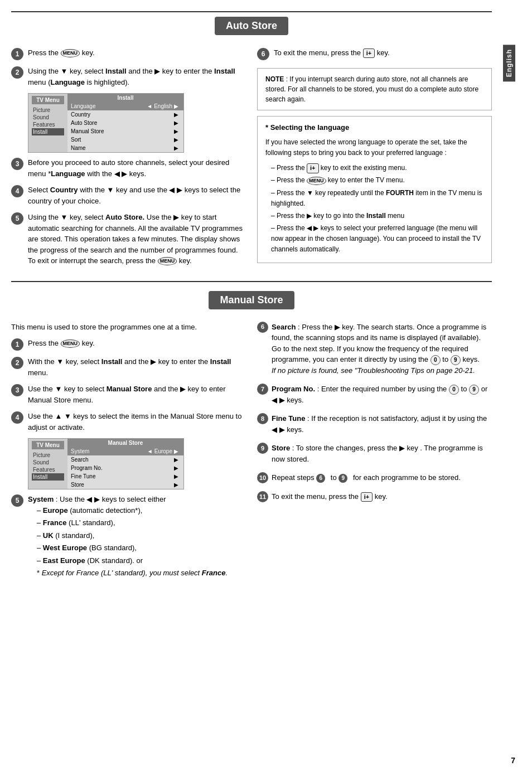 The height and width of the screenshot is (776, 532). What do you see at coordinates (375, 239) in the screenshot?
I see `lang-step-5: – Press the ◀ ▶ keys to select your pref…` at bounding box center [375, 239].